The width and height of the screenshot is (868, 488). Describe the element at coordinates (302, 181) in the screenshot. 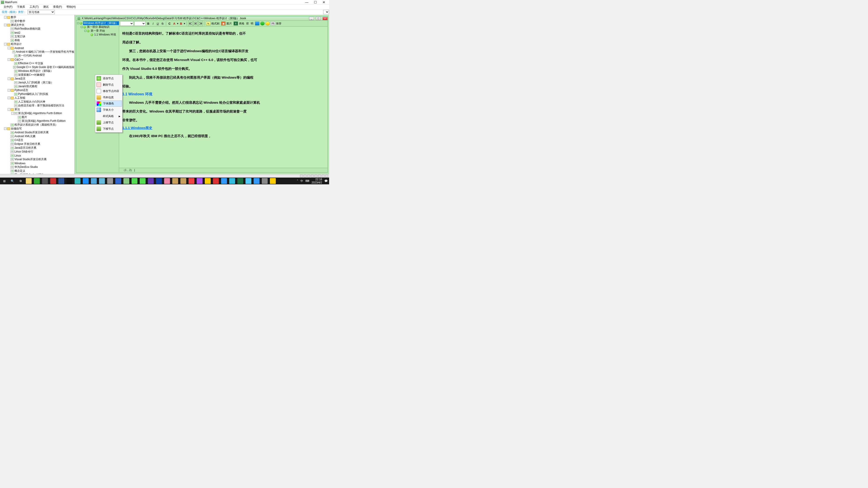

I see `ime-icon: 中` at that location.